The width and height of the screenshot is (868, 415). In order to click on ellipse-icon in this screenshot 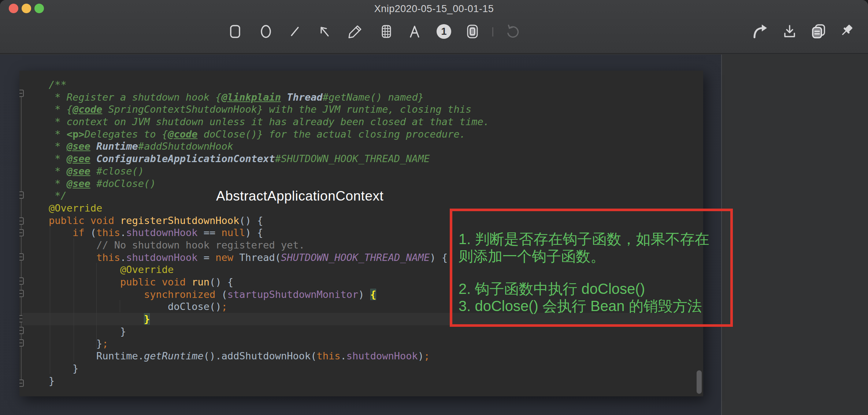, I will do `click(266, 31)`.